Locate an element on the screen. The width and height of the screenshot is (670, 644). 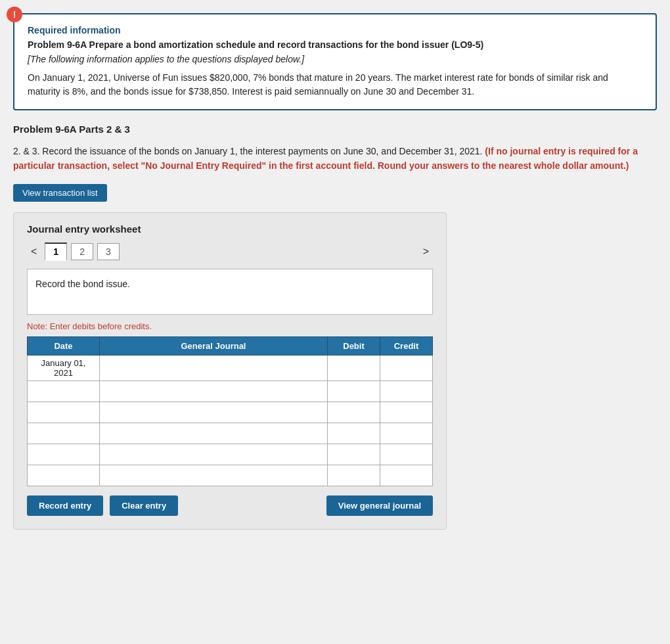
row5-journal-input is located at coordinates (213, 455).